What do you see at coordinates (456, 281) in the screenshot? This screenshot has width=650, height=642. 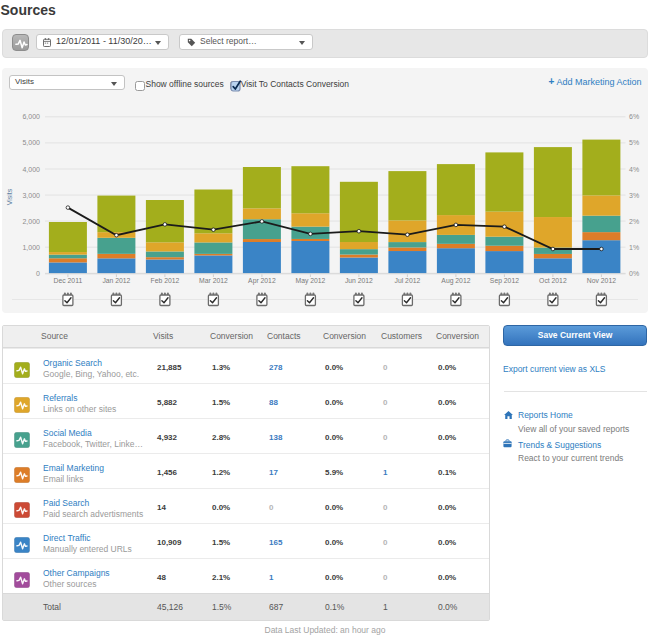 I see `svg-text: Aug 2012` at bounding box center [456, 281].